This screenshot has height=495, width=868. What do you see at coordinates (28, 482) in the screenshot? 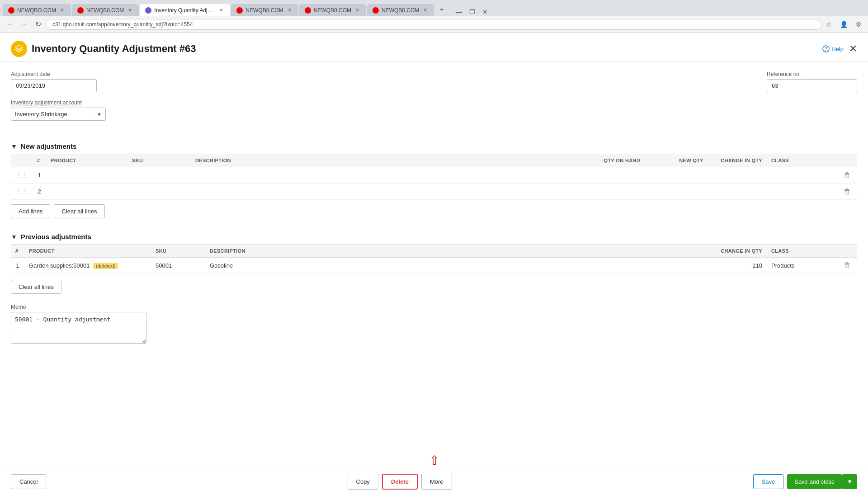
I see `cancel-button: Cancel` at bounding box center [28, 482].